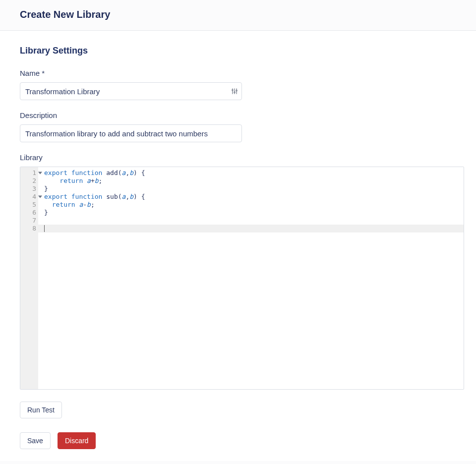 This screenshot has height=464, width=476. Describe the element at coordinates (238, 127) in the screenshot. I see `description-group: Description` at that location.